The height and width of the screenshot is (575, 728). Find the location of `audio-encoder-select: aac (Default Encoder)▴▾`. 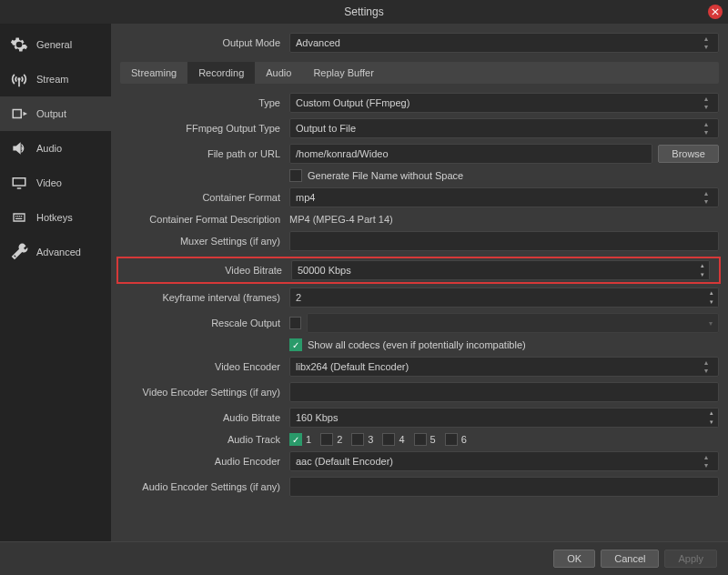

audio-encoder-select: aac (Default Encoder)▴▾ is located at coordinates (504, 461).